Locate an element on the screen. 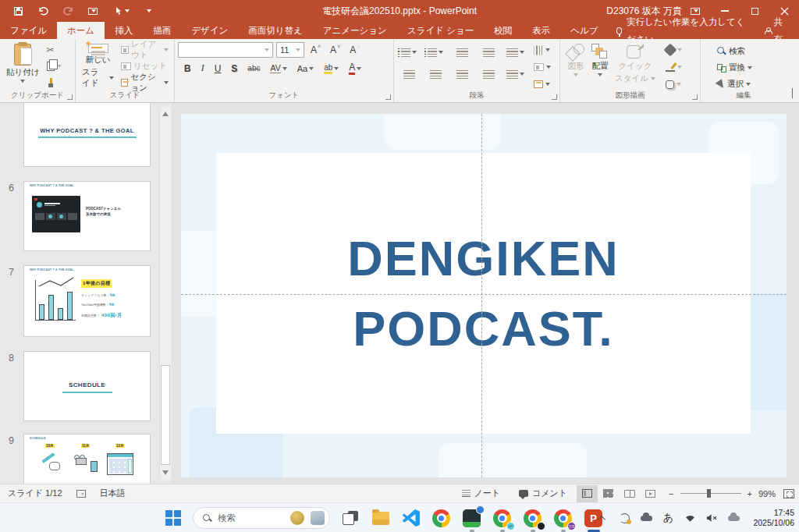 The image size is (799, 532). find-button: 検索 is located at coordinates (735, 51).